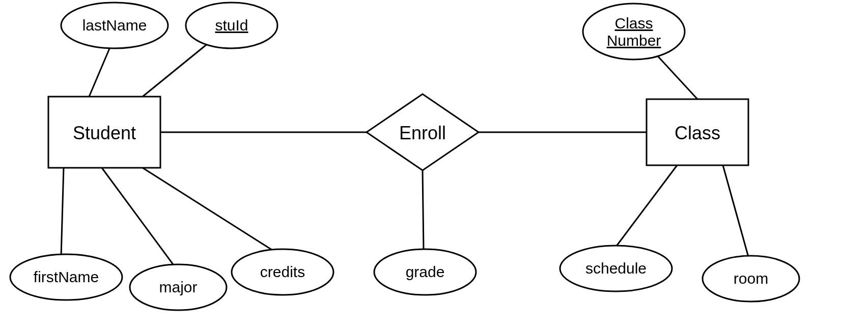 The height and width of the screenshot is (330, 868). Describe the element at coordinates (736, 211) in the screenshot. I see `edge-class-room` at that location.